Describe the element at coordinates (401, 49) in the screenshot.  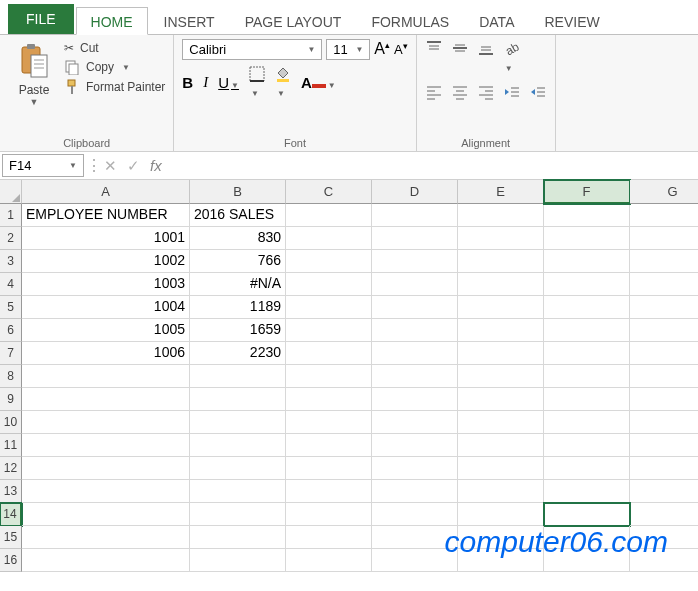
I see `decrease-font-button: A▾` at that location.